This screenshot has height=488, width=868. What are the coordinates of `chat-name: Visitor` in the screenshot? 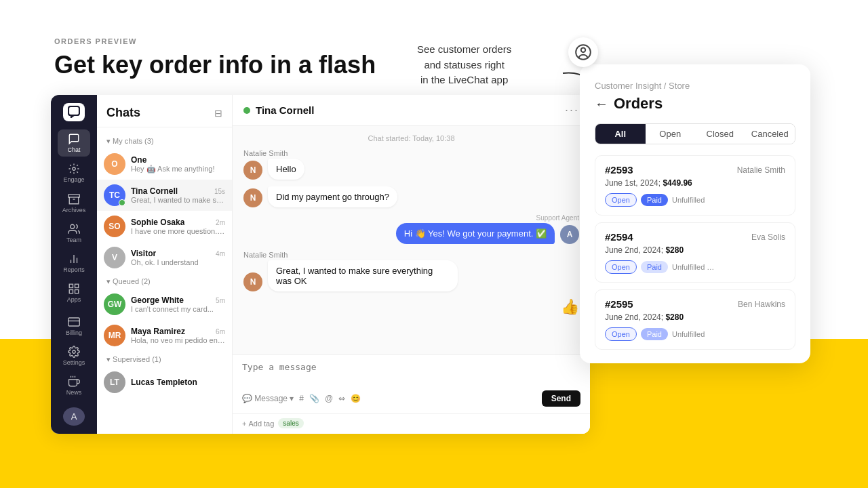 It's located at (144, 253).